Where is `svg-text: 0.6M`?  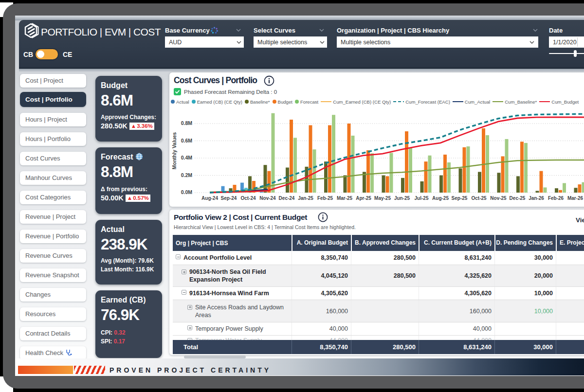 svg-text: 0.6M is located at coordinates (187, 141).